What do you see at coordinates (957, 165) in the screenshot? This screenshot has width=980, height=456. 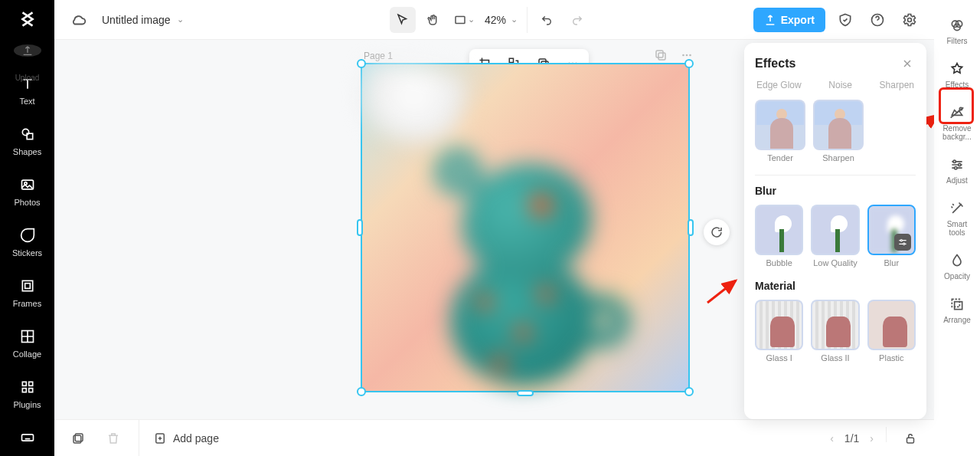 I see `adjust-icon` at bounding box center [957, 165].